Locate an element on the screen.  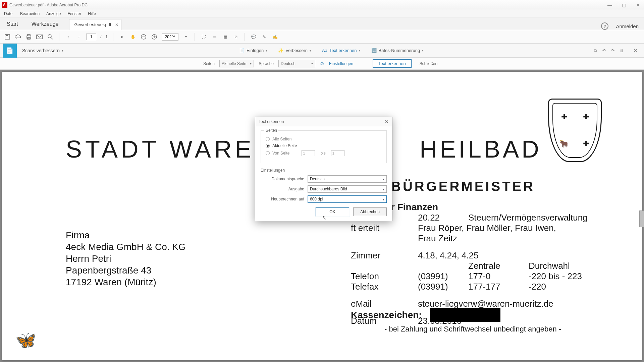
tool-name-label: Scans verbessern is located at coordinates (41, 51).